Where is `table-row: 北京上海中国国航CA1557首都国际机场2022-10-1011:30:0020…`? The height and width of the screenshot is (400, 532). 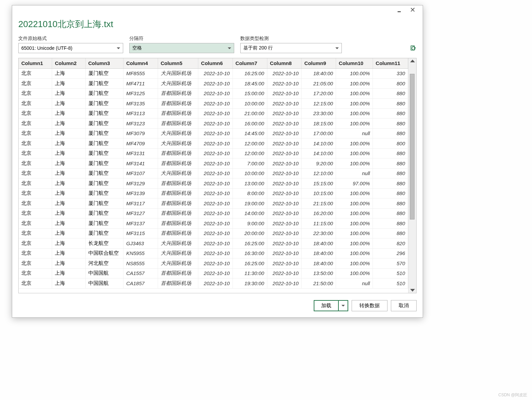 table-row: 北京上海中国国航CA1557首都国际机场2022-10-1011:30:0020… is located at coordinates (213, 273).